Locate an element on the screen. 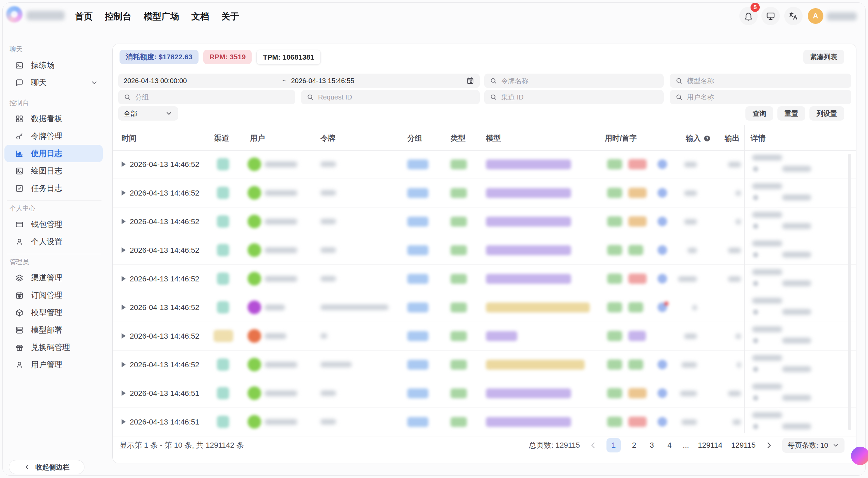  language-button is located at coordinates (793, 16).